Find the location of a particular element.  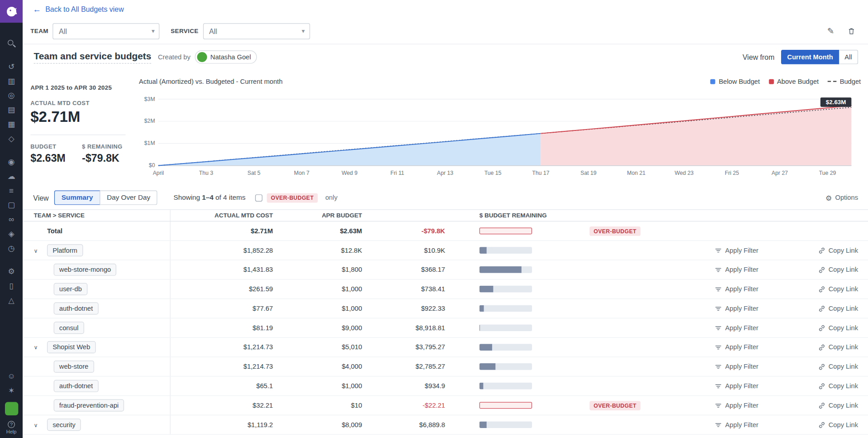

row-name-cell: ∨ Shopist Web is located at coordinates (96, 347).